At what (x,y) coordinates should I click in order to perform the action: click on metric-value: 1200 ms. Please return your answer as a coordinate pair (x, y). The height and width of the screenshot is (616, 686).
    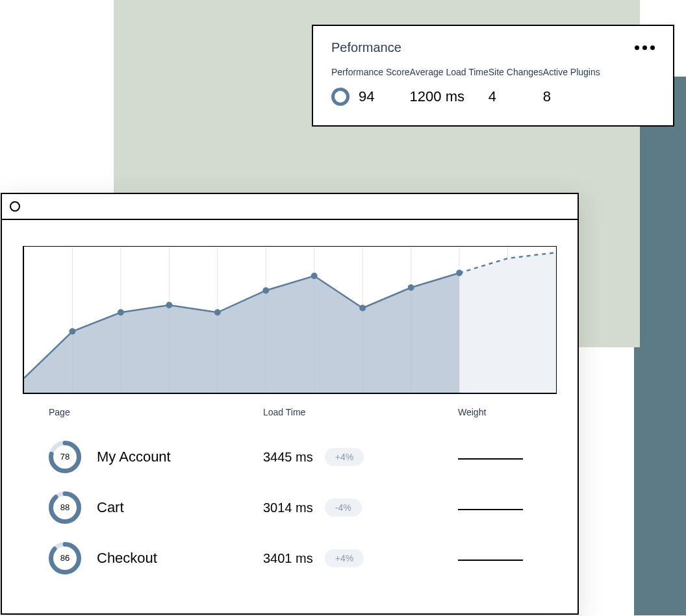
    Looking at the image, I should click on (437, 97).